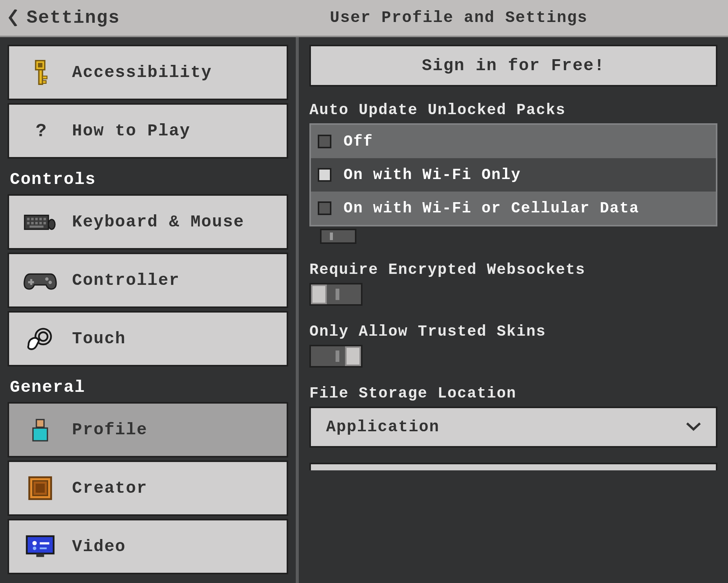 The height and width of the screenshot is (583, 728). What do you see at coordinates (158, 222) in the screenshot?
I see `sidebar-item-label: Keyboard & Mouse` at bounding box center [158, 222].